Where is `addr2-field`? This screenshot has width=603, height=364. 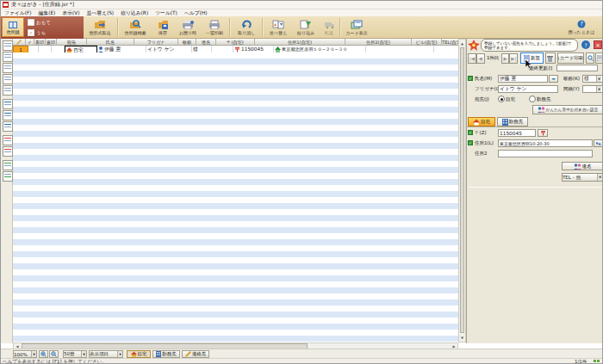 addr2-field is located at coordinates (545, 153).